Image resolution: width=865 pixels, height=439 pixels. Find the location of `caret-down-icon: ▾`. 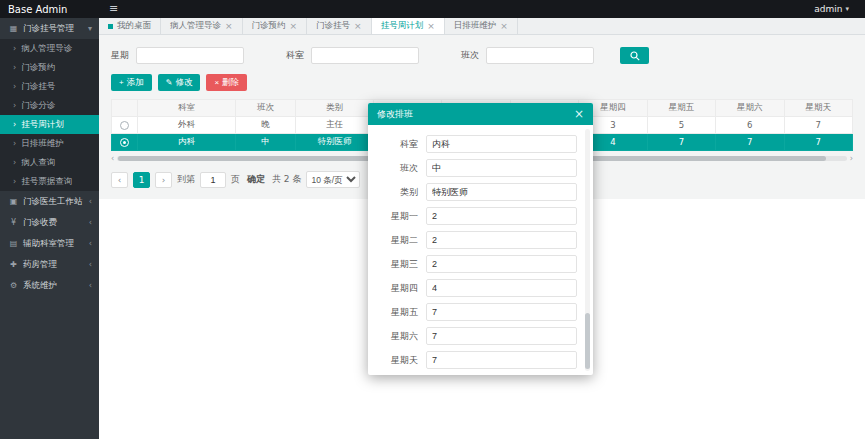

caret-down-icon: ▾ is located at coordinates (847, 9).